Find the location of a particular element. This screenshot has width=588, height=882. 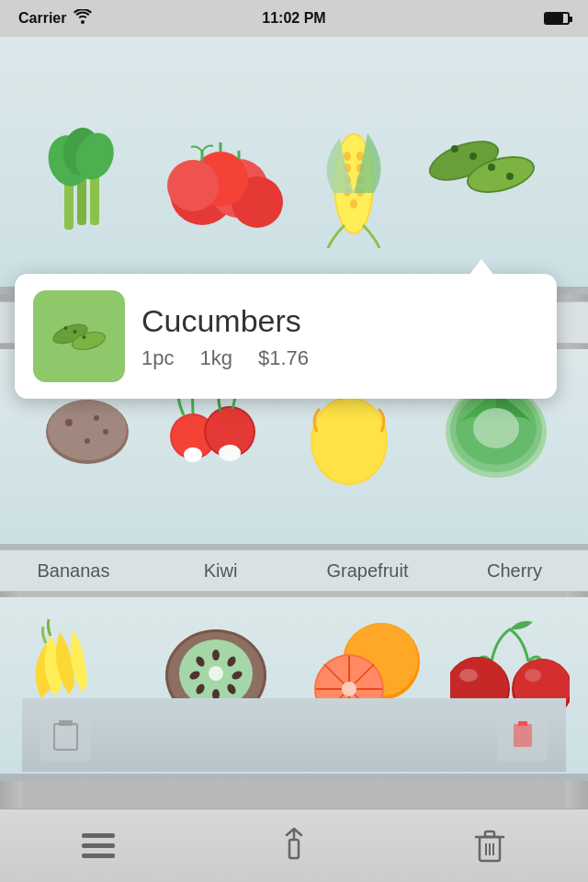

status-bar: Carrier 11:02 PM is located at coordinates (294, 18).